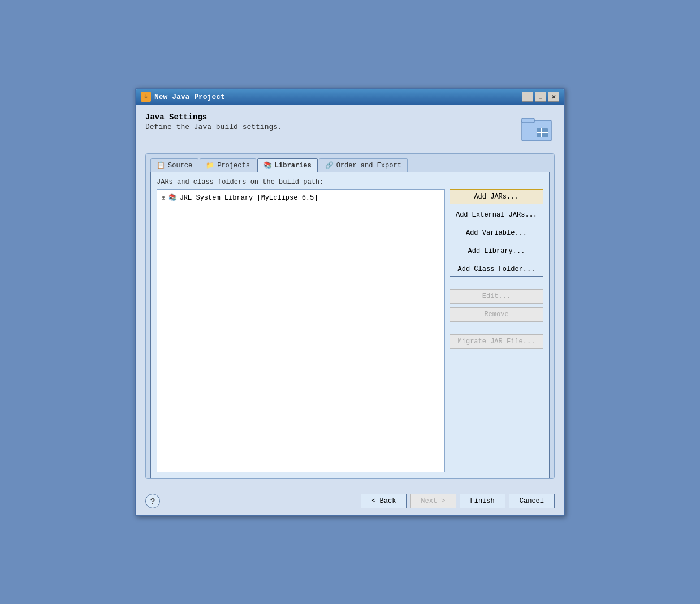 The width and height of the screenshot is (700, 604). What do you see at coordinates (190, 97) in the screenshot?
I see `window-title: New Java Project` at bounding box center [190, 97].